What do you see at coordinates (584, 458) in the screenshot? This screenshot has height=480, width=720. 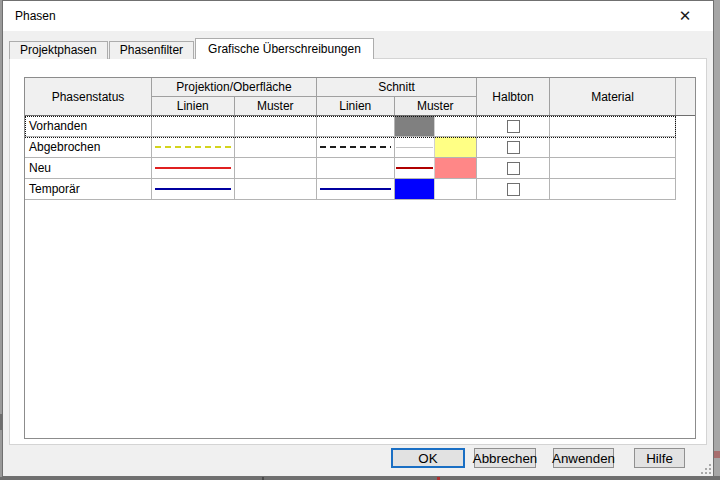 I see `apply-button: Anwenden` at bounding box center [584, 458].